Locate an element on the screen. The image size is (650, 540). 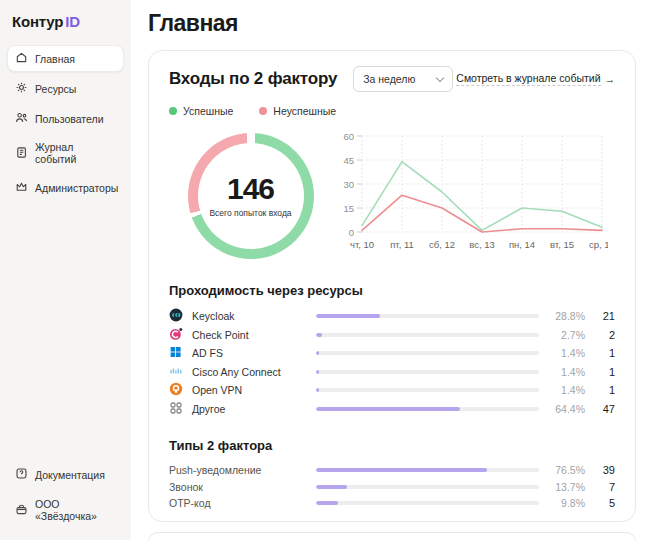
sidebar-item-label: Главная is located at coordinates (55, 59).